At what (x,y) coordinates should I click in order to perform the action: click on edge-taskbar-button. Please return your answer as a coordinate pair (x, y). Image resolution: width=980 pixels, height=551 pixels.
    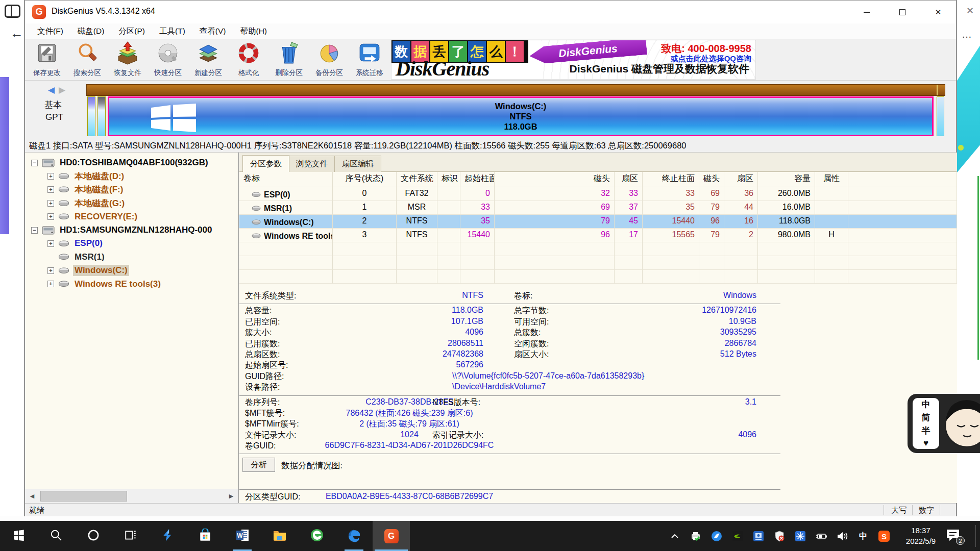
    Looking at the image, I should click on (354, 536).